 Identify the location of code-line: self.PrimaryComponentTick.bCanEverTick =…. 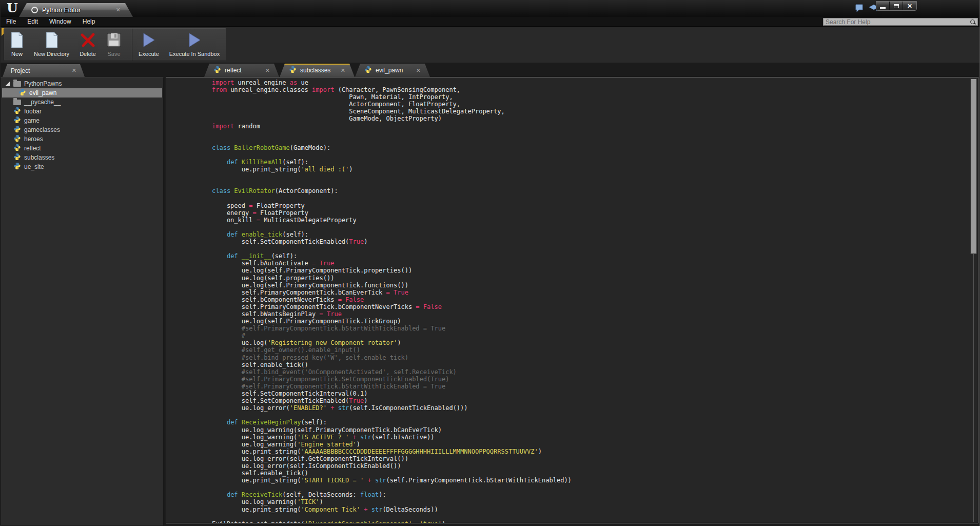
(595, 293).